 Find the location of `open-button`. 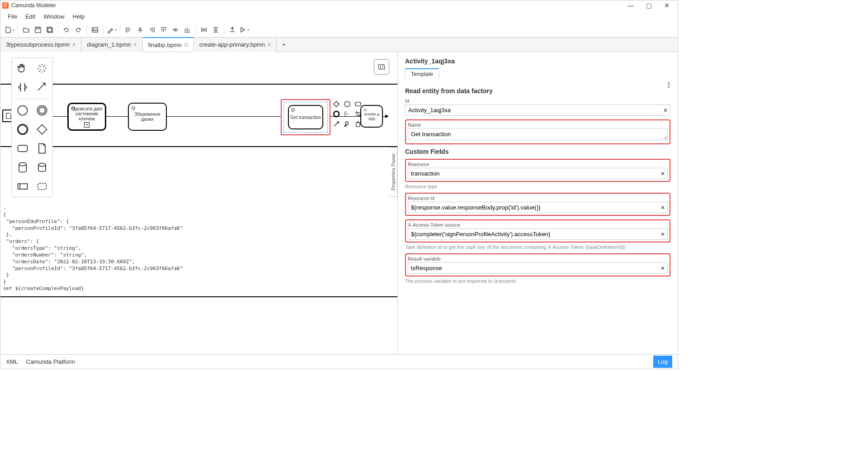

open-button is located at coordinates (26, 30).